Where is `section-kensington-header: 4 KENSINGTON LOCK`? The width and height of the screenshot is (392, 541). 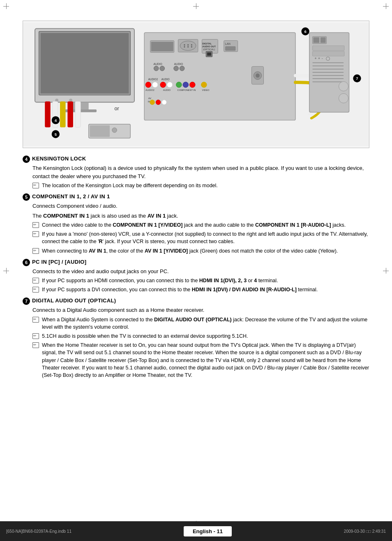
section-kensington-header: 4 KENSINGTON LOCK is located at coordinates (196, 159).